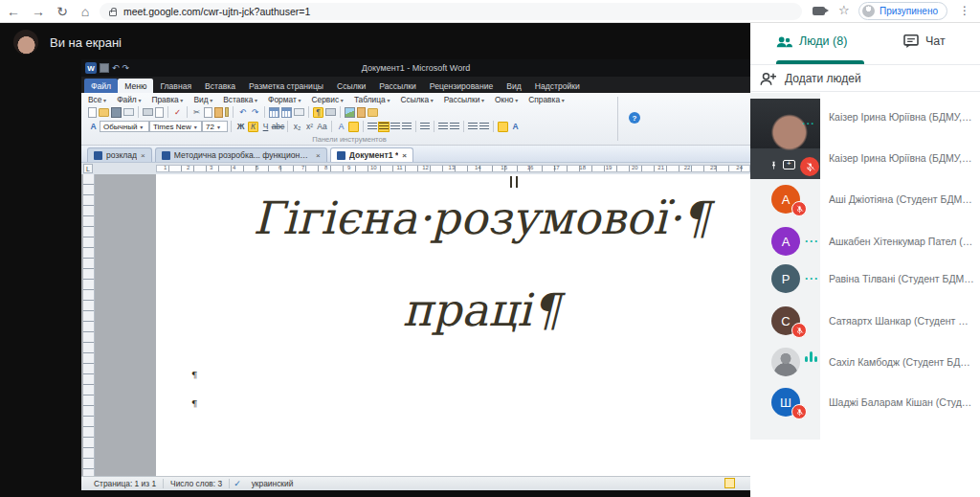 The width and height of the screenshot is (980, 497). What do you see at coordinates (178, 113) in the screenshot?
I see `spelling-icon: ✓` at bounding box center [178, 113].